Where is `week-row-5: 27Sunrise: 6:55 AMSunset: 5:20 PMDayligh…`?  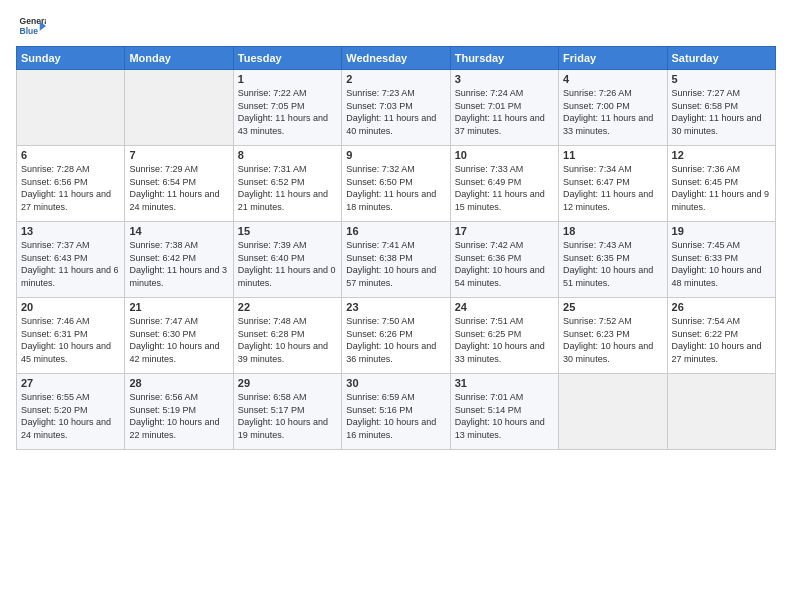
week-row-5: 27Sunrise: 6:55 AMSunset: 5:20 PMDayligh… is located at coordinates (396, 412).